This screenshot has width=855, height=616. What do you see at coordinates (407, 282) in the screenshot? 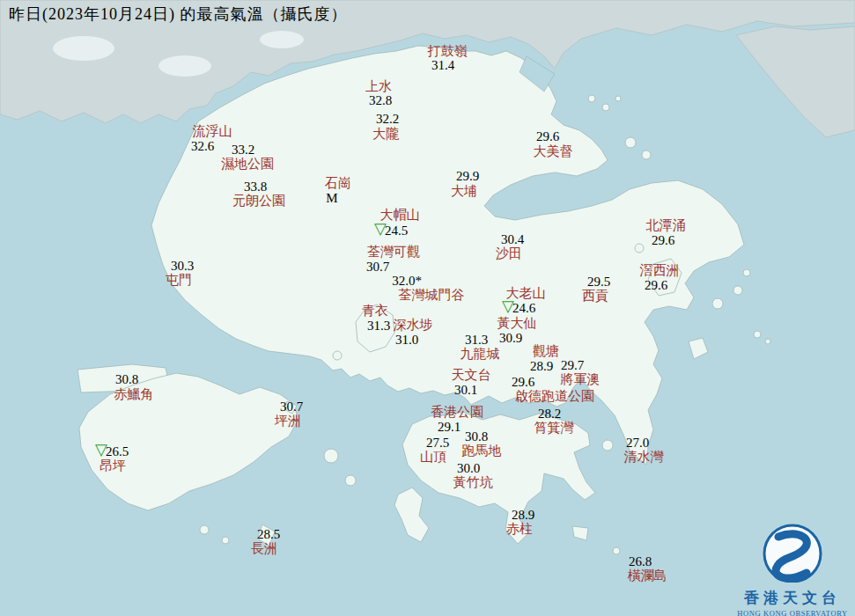
I see `station-value-label: 32.0*` at bounding box center [407, 282].